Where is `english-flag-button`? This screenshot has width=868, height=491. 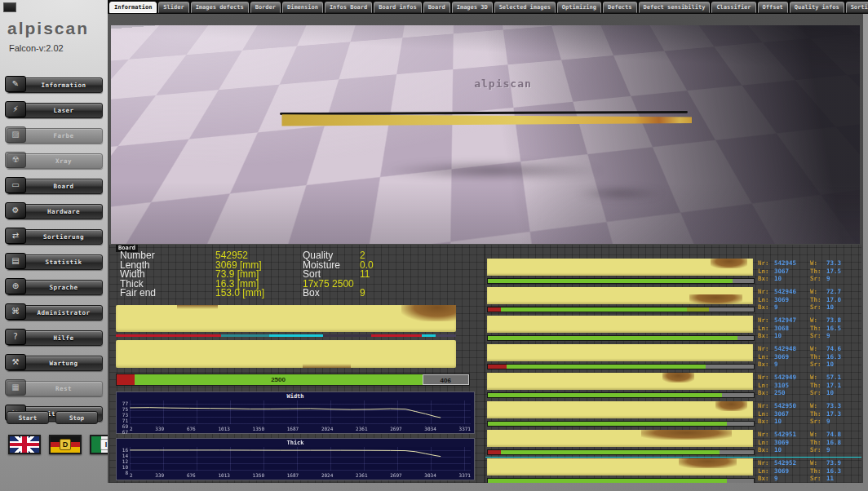
english-flag-button is located at coordinates (24, 445).